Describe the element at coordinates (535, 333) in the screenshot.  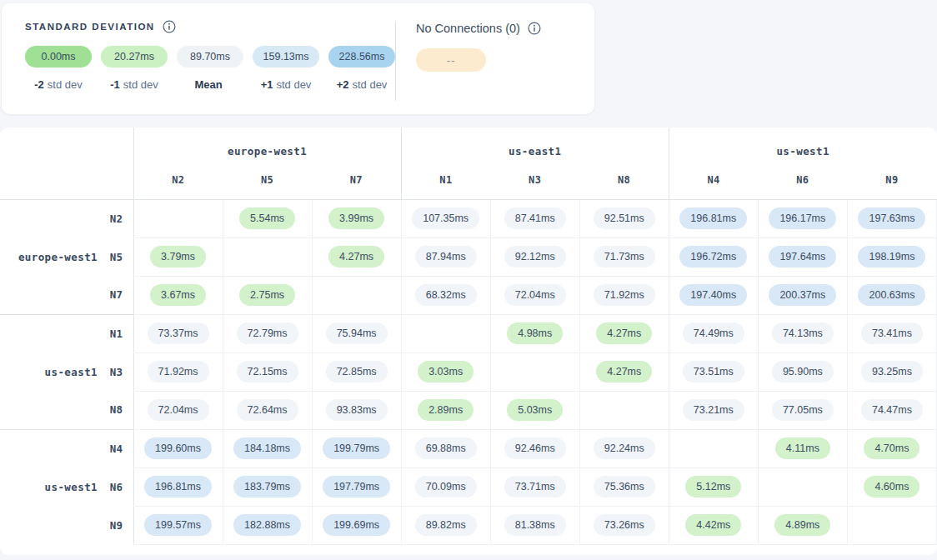
I see `latency-pill: 4.98ms` at that location.